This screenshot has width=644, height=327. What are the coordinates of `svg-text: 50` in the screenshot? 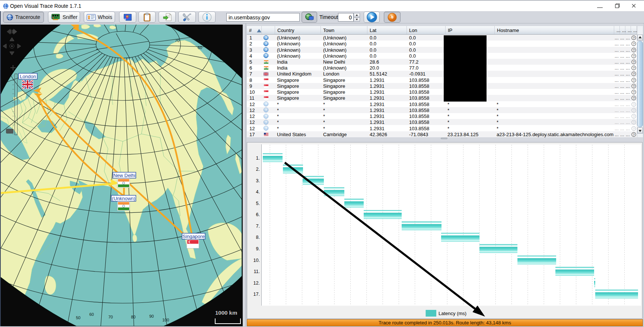 It's located at (78, 318).